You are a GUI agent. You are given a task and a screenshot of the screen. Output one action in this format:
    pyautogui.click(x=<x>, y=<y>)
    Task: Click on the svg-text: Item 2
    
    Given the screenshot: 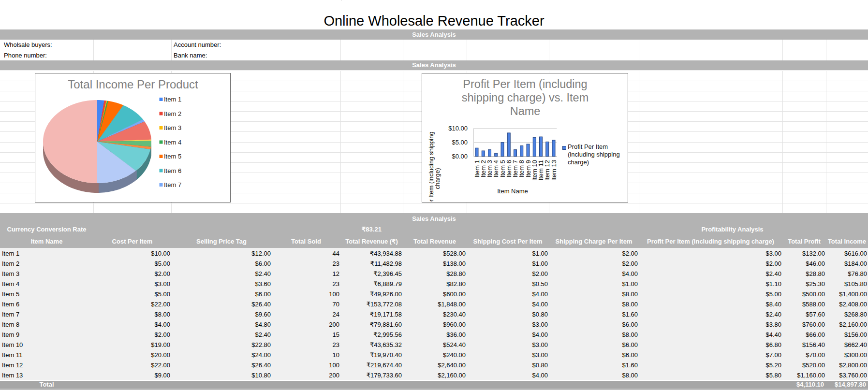 What is the action you would take?
    pyautogui.click(x=173, y=114)
    